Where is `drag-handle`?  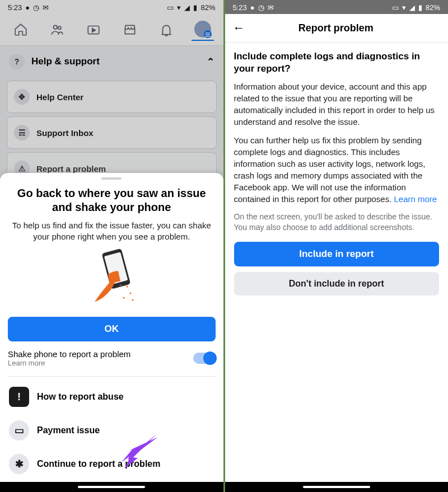 drag-handle is located at coordinates (111, 179).